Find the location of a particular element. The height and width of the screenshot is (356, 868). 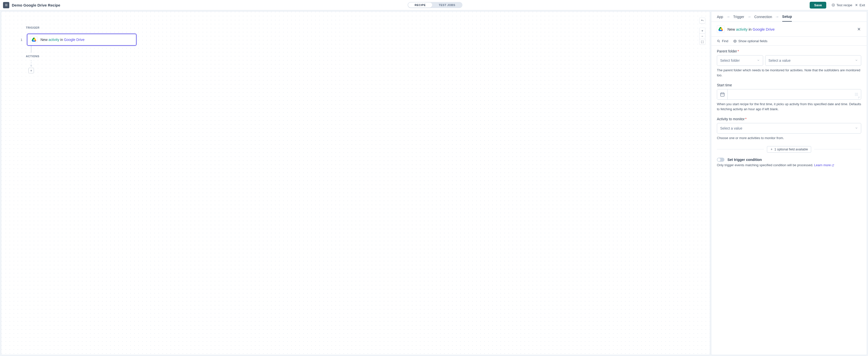

activity-monitor-placeholder: Select a value is located at coordinates (731, 128).